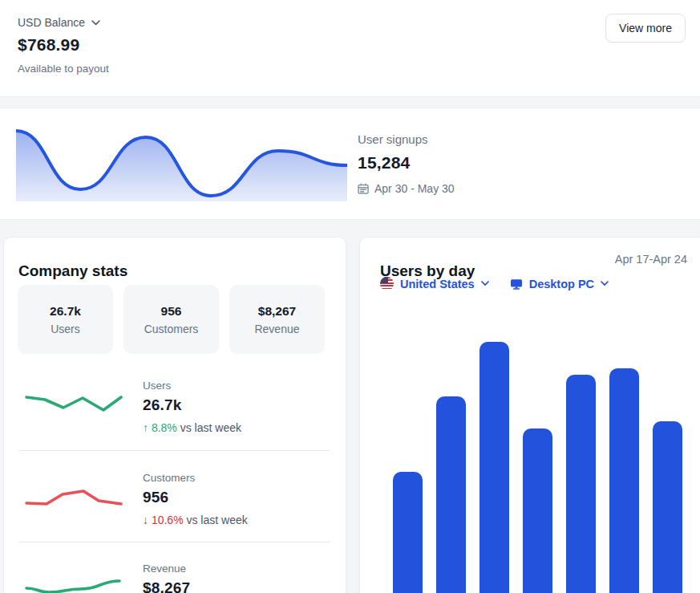 Image resolution: width=700 pixels, height=593 pixels. What do you see at coordinates (167, 568) in the screenshot?
I see `stat-label: Revenue` at bounding box center [167, 568].